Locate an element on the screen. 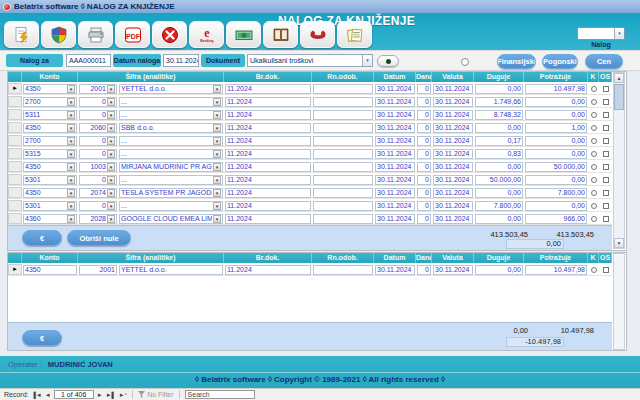 The width and height of the screenshot is (640, 400). scroll-up-icon: ▲ is located at coordinates (619, 78).